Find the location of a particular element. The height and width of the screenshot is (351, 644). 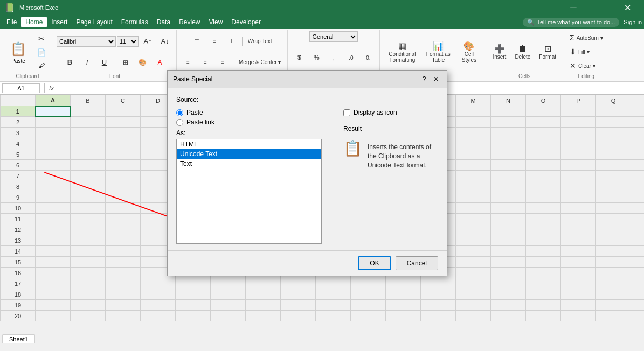

row-header-12: 12 is located at coordinates (18, 230).